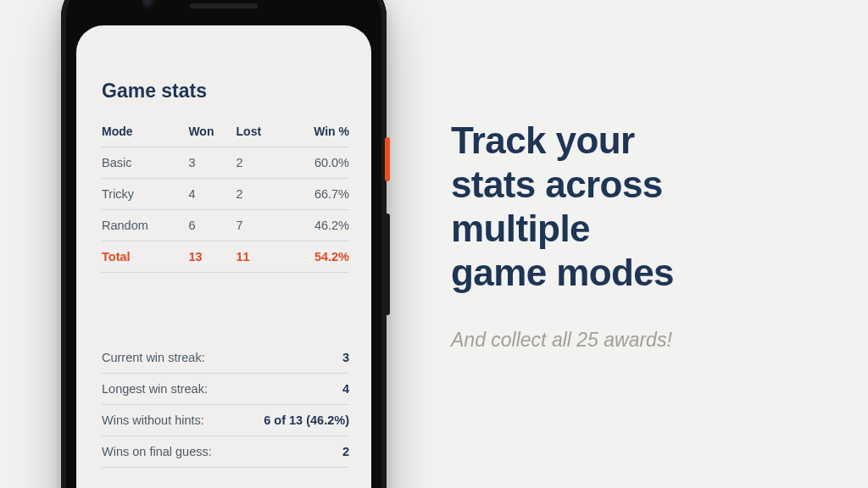 This screenshot has width=868, height=488. I want to click on fact-value: 2, so click(346, 452).